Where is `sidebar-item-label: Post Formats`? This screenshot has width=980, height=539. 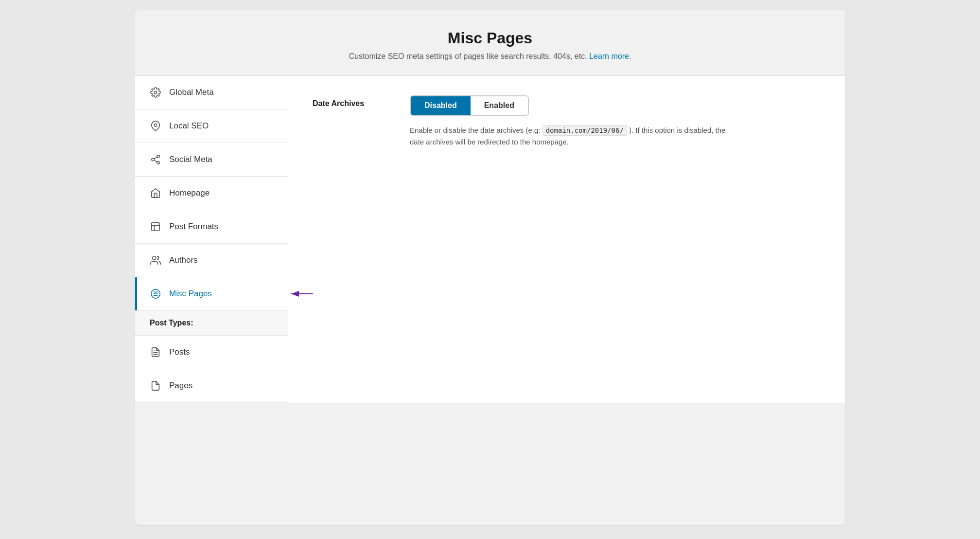 sidebar-item-label: Post Formats is located at coordinates (193, 227).